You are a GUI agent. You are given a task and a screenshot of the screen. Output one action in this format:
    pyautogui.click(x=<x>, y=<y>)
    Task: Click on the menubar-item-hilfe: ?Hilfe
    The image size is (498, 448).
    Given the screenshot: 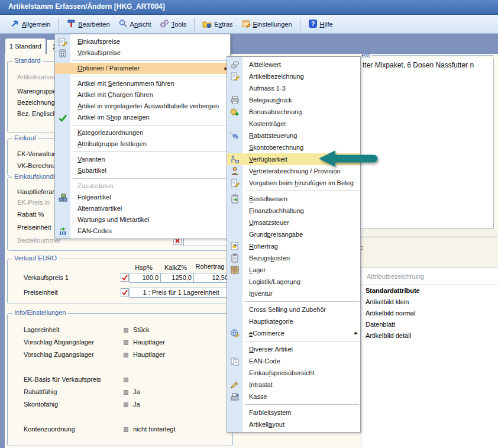 What is the action you would take?
    pyautogui.click(x=321, y=24)
    